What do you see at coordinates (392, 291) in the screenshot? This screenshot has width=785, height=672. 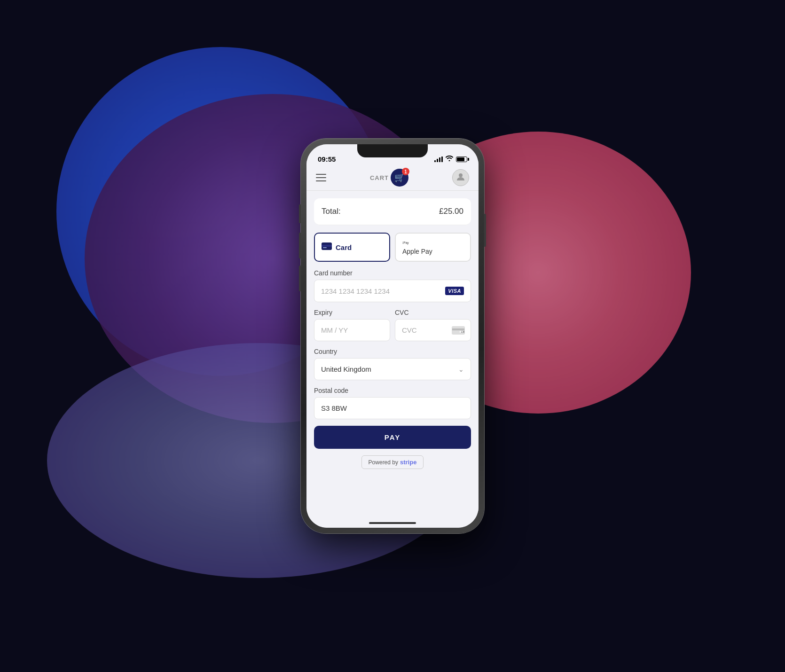 I see `card-number-input: 1234 1234 1234 1234 VISA` at bounding box center [392, 291].